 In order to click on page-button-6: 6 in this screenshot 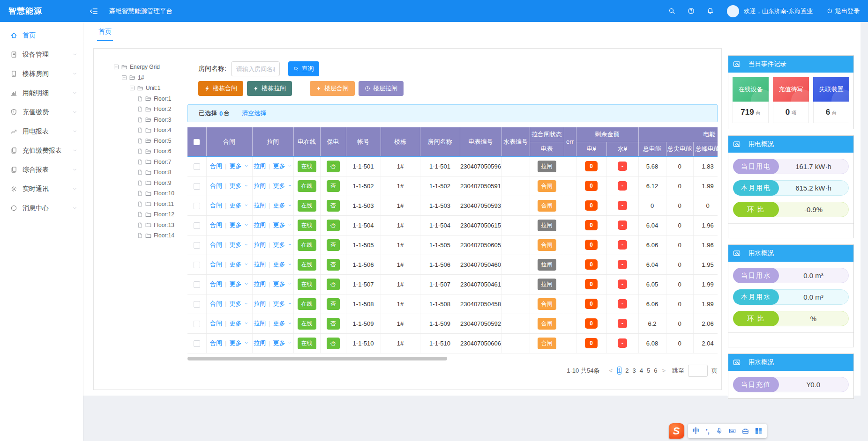, I will do `click(655, 371)`.